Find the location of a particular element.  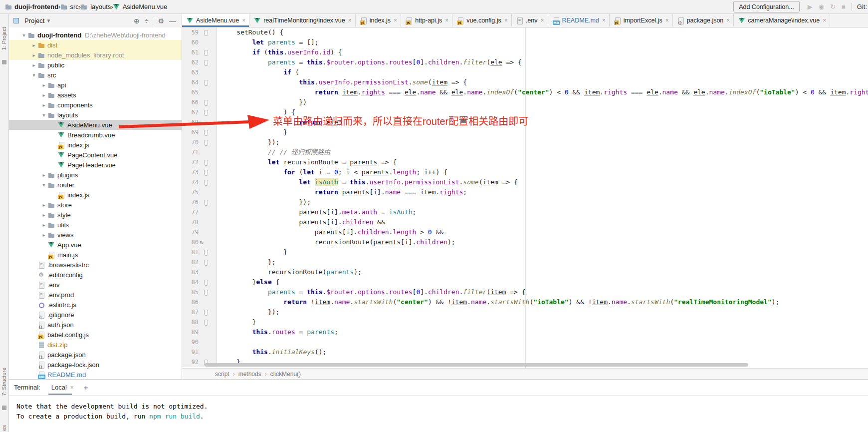

editor-gutter: 61 is located at coordinates (200, 52).